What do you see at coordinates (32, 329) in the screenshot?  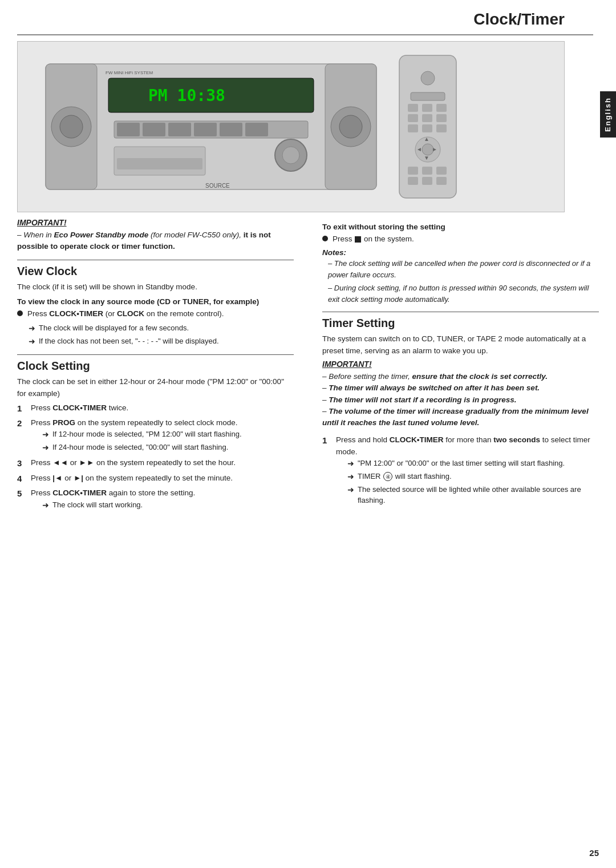 I see `arrow-icon-1: ➜` at bounding box center [32, 329].